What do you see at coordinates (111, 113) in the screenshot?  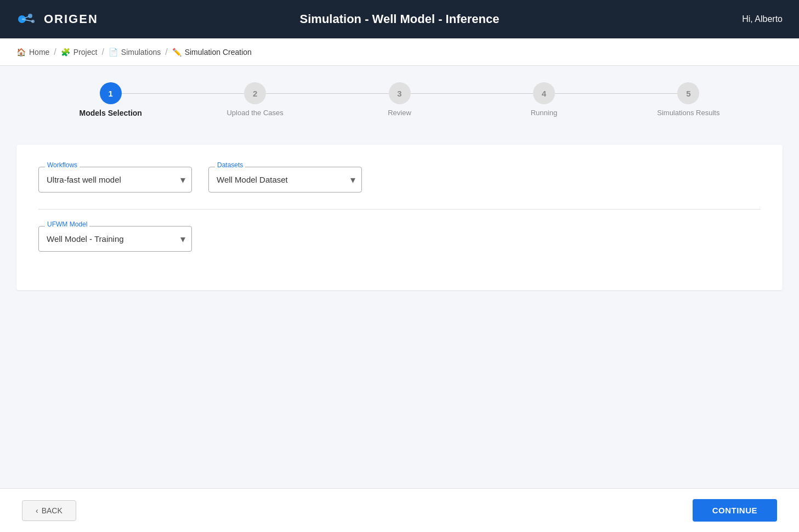 I see `step-1-label: Models Selection` at bounding box center [111, 113].